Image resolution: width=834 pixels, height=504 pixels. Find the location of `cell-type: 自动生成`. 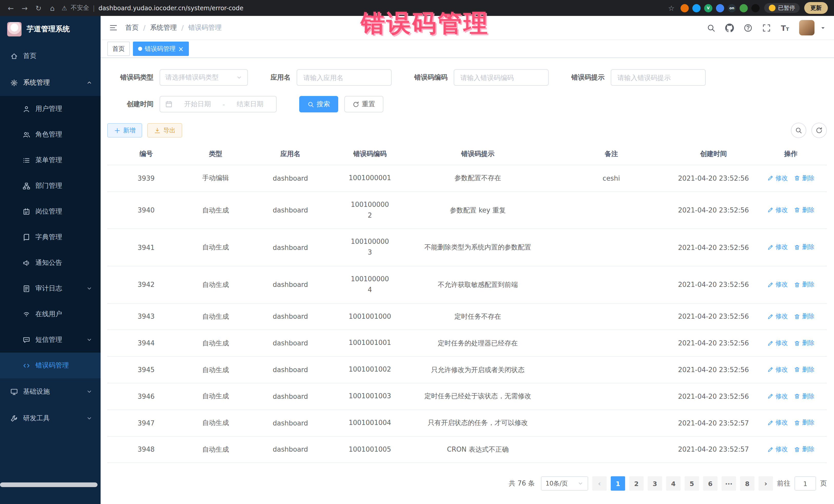

cell-type: 自动生成 is located at coordinates (216, 423).